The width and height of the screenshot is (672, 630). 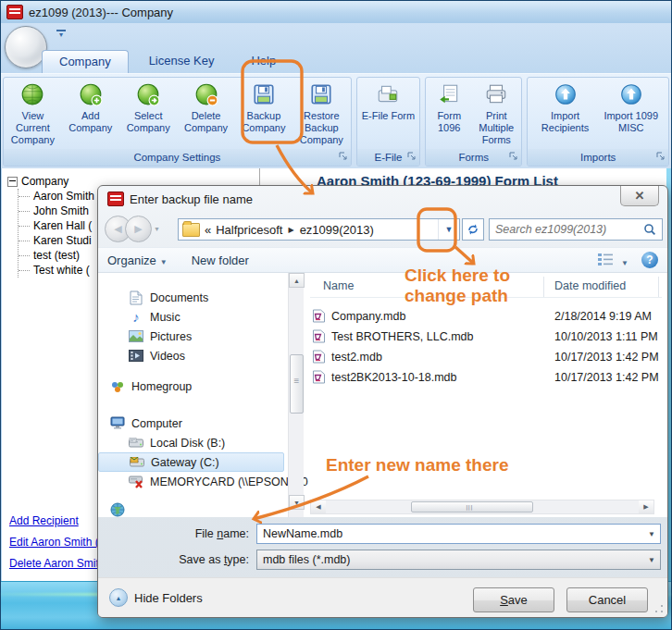 What do you see at coordinates (249, 229) in the screenshot?
I see `breadcrumb-segment: Halfpricesoft` at bounding box center [249, 229].